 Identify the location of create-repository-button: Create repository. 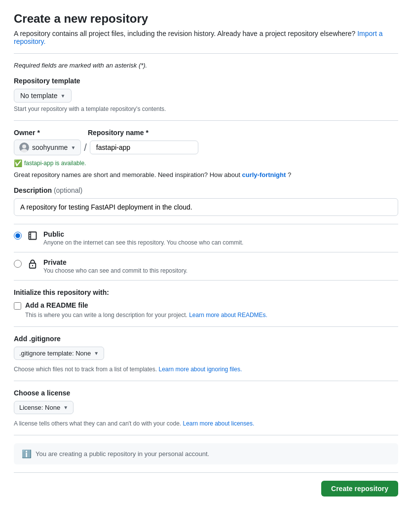
(360, 489).